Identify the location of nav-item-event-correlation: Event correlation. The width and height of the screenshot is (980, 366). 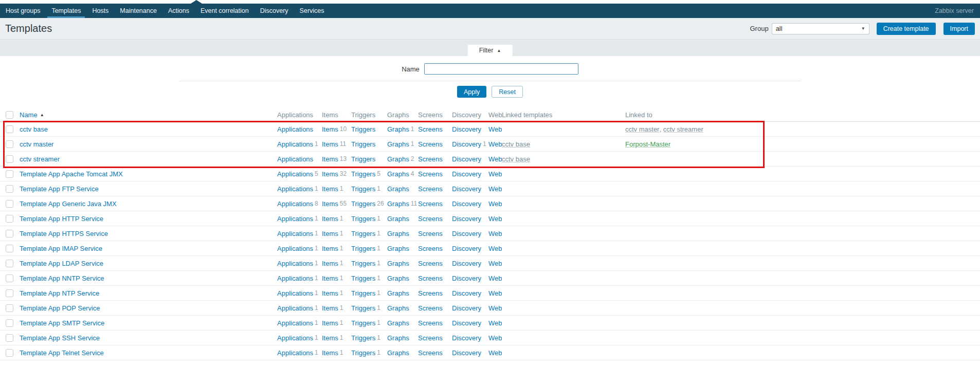
(225, 11).